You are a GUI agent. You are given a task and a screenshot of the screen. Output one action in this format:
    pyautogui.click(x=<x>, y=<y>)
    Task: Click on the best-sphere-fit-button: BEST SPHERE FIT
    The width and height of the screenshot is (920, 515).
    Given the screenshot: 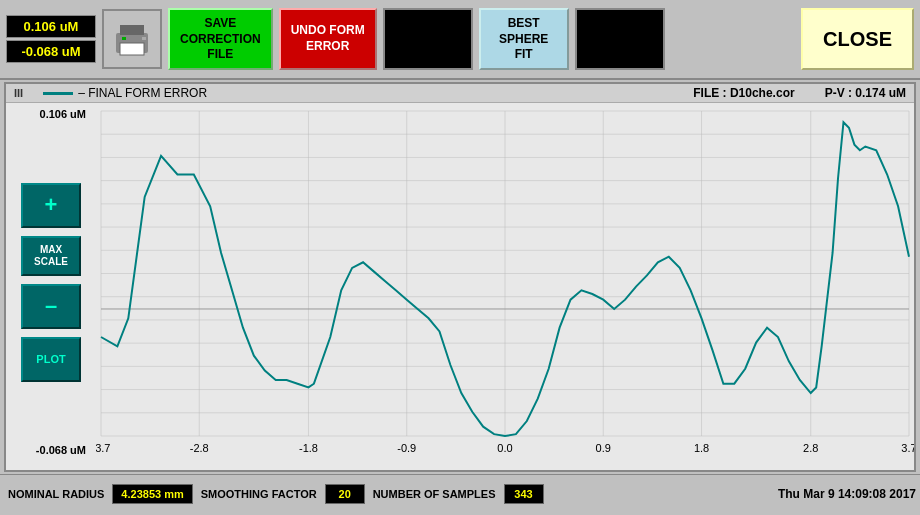 What is the action you would take?
    pyautogui.click(x=524, y=39)
    